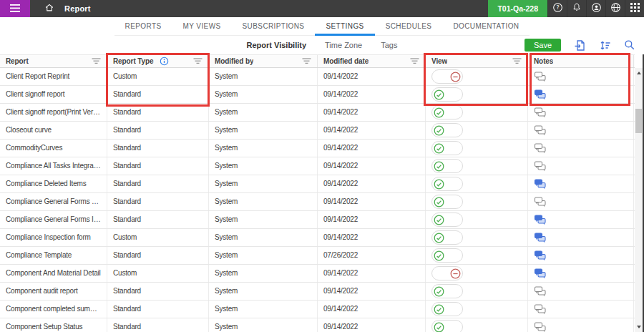  What do you see at coordinates (638, 200) in the screenshot?
I see `vertical-scrollbar` at bounding box center [638, 200].